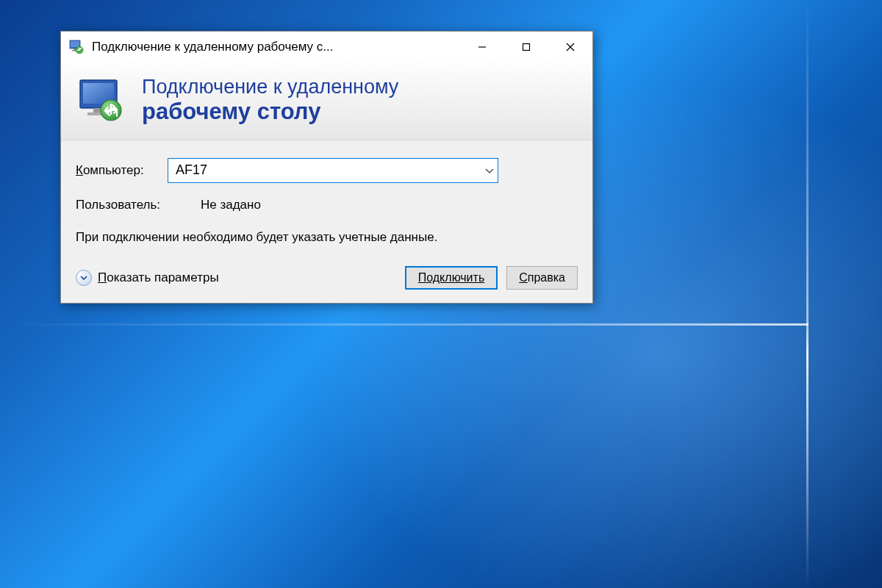 The width and height of the screenshot is (882, 588). Describe the element at coordinates (333, 171) in the screenshot. I see `computer-input` at that location.